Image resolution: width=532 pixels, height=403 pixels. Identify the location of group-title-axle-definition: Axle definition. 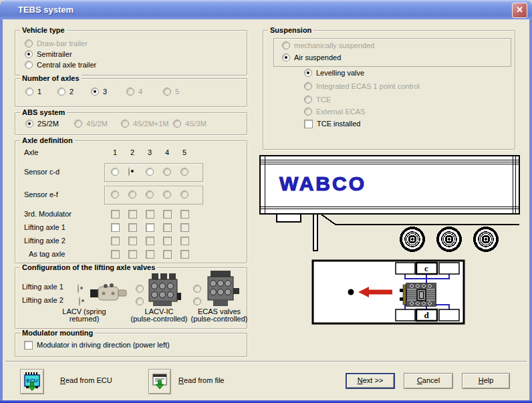
(47, 140).